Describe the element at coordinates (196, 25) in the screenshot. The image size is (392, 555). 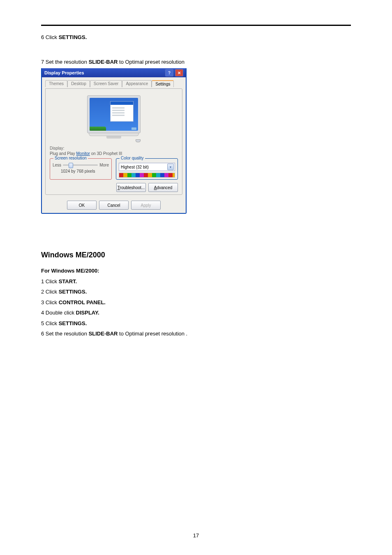
I see `horizontal-rule` at that location.